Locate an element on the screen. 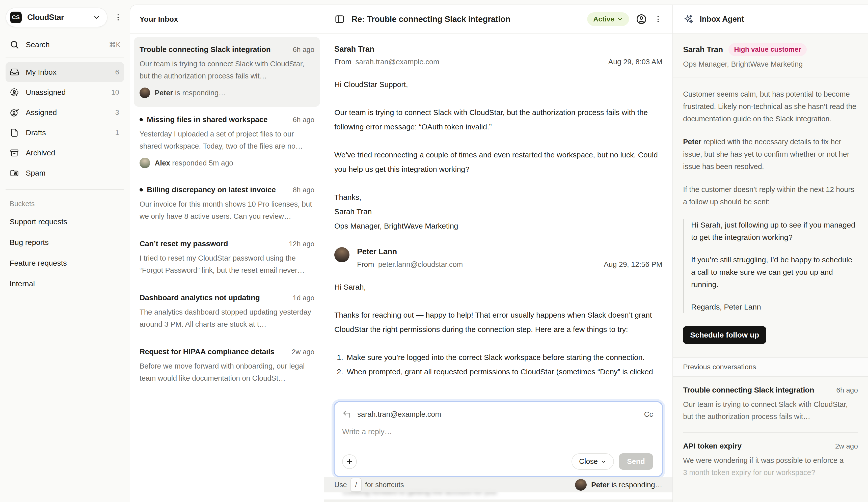 The width and height of the screenshot is (868, 502). agent-header: Inbox Agent is located at coordinates (771, 19).